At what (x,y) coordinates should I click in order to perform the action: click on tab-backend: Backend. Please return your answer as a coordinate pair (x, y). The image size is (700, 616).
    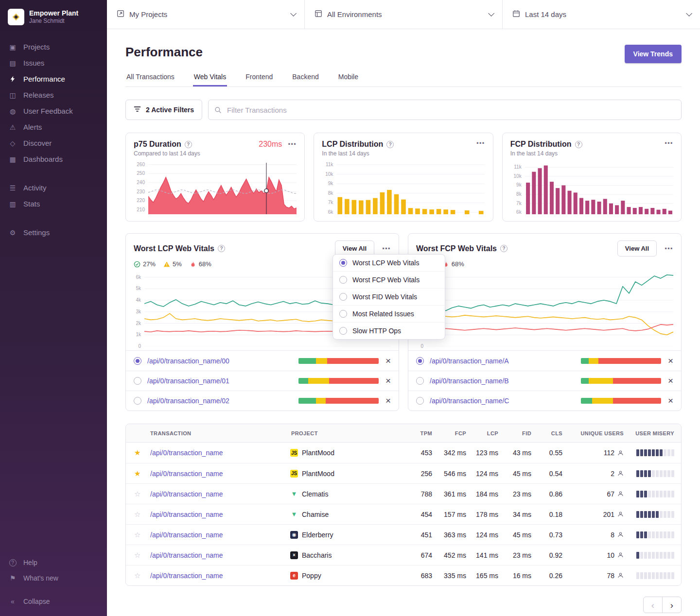
    Looking at the image, I should click on (305, 80).